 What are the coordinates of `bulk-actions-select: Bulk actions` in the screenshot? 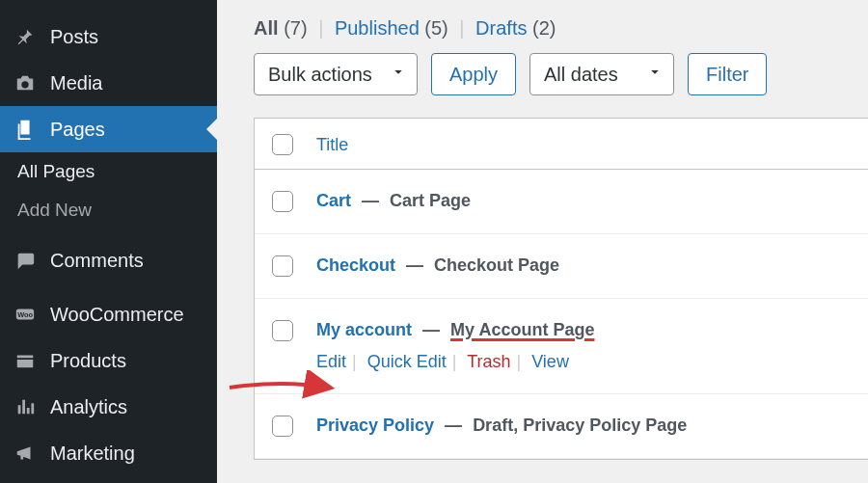 It's located at (336, 74).